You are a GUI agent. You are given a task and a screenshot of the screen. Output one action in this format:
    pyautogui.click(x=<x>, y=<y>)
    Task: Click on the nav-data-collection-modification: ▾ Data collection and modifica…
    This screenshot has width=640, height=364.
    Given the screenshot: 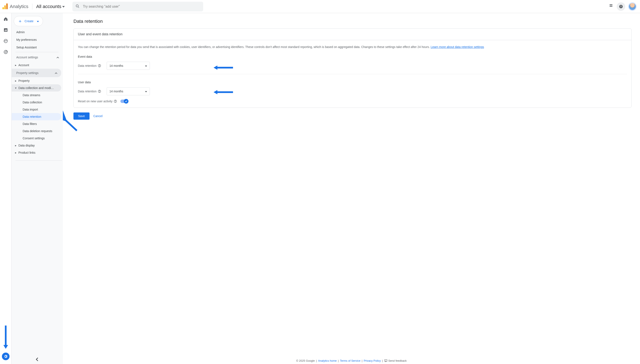 What is the action you would take?
    pyautogui.click(x=37, y=88)
    